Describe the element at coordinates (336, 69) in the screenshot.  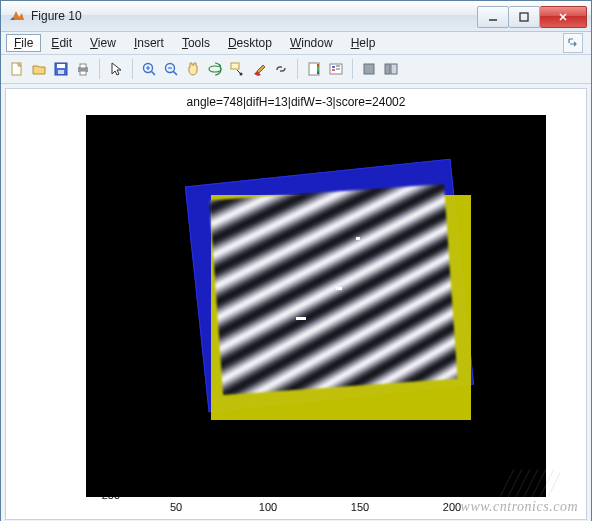
I see `legend-icon` at that location.